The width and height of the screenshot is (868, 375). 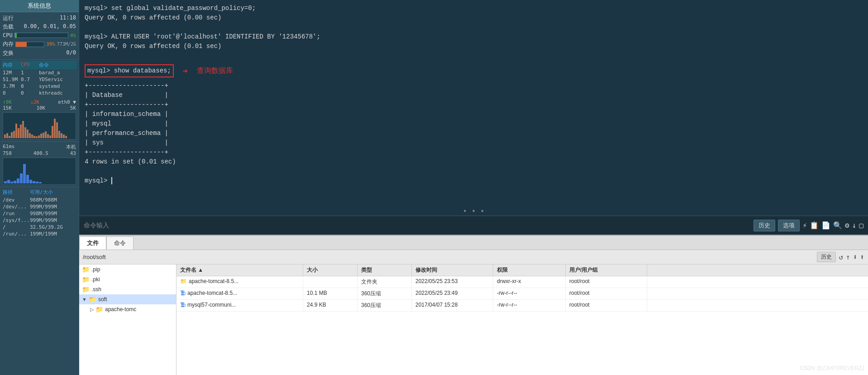 I want to click on tree-item-label: .pip, so click(x=96, y=269).